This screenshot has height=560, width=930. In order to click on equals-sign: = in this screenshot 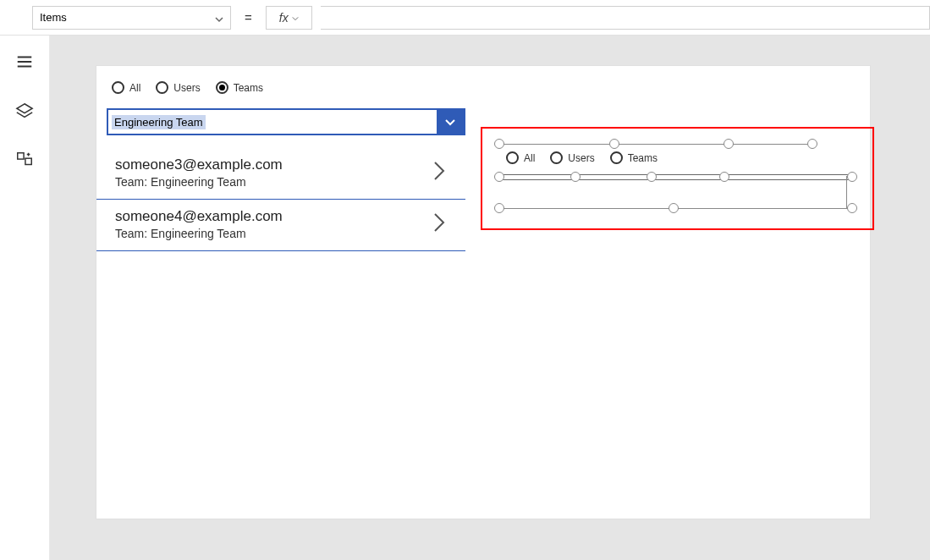, I will do `click(249, 17)`.